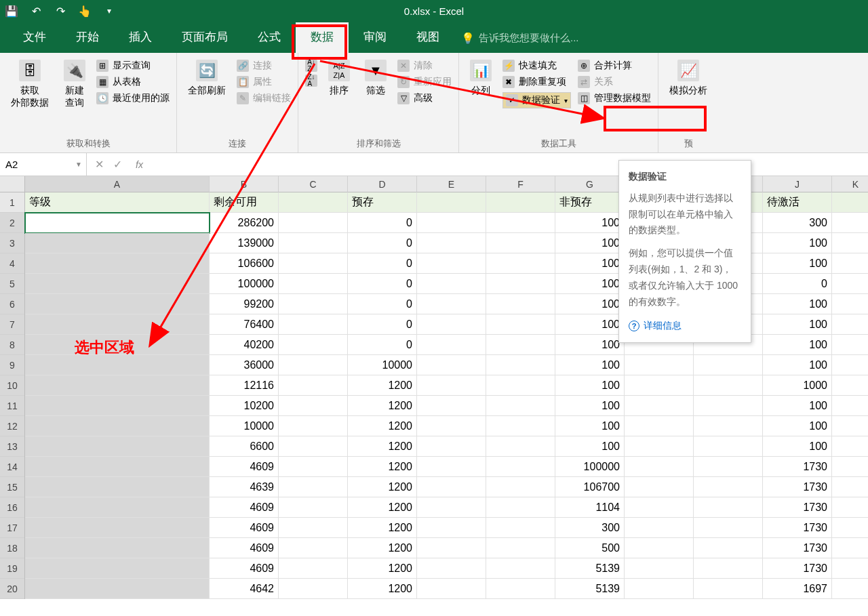 Image resolution: width=868 pixels, height=616 pixels. What do you see at coordinates (12, 386) in the screenshot?
I see `row-header: 10` at bounding box center [12, 386].